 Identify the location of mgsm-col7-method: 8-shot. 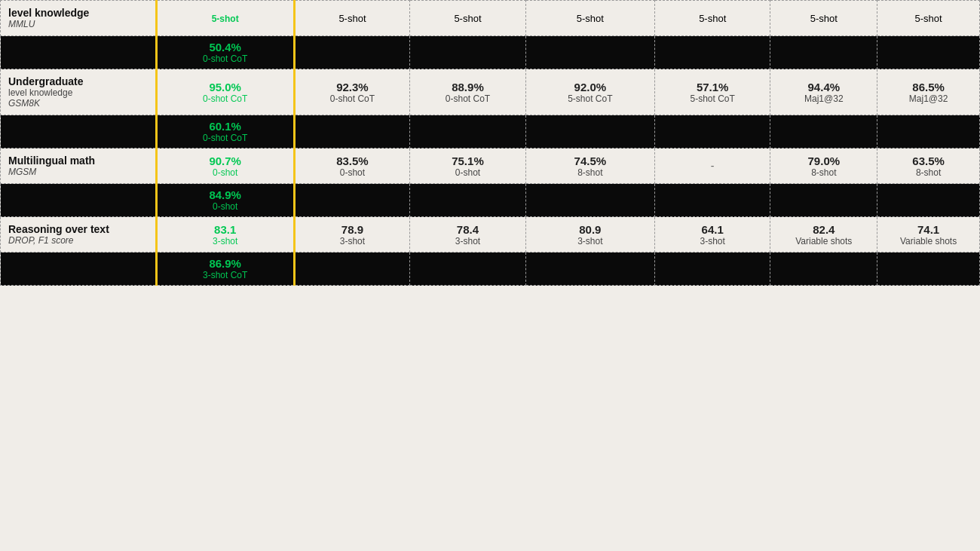
(929, 173).